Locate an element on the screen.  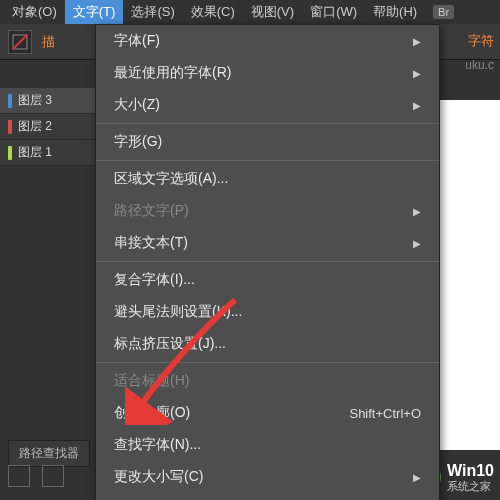
menu-composite-fonts: 复合字体(I)... is located at coordinates (268, 280).